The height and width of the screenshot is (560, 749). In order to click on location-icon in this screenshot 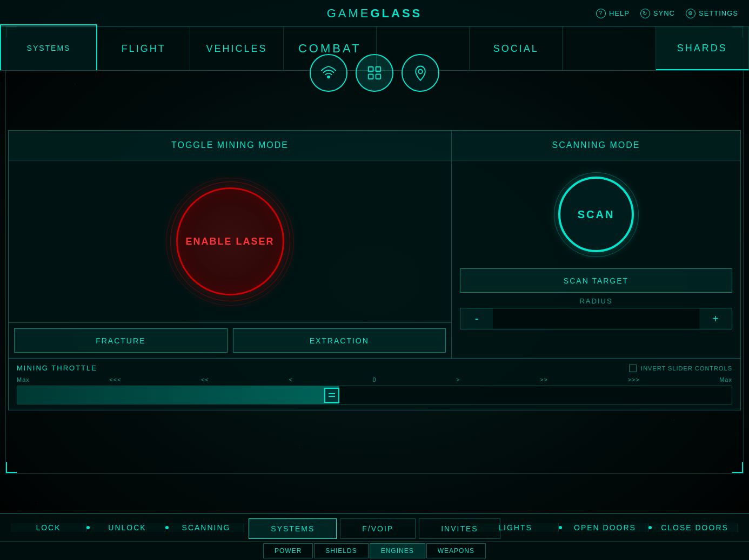, I will do `click(420, 73)`.